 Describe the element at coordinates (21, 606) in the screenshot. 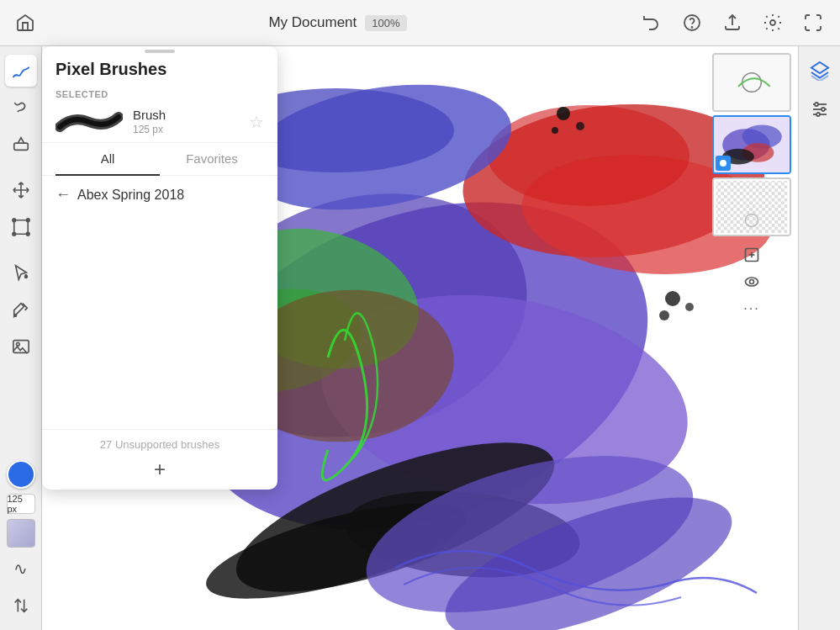

I see `adjust-tool-button` at that location.